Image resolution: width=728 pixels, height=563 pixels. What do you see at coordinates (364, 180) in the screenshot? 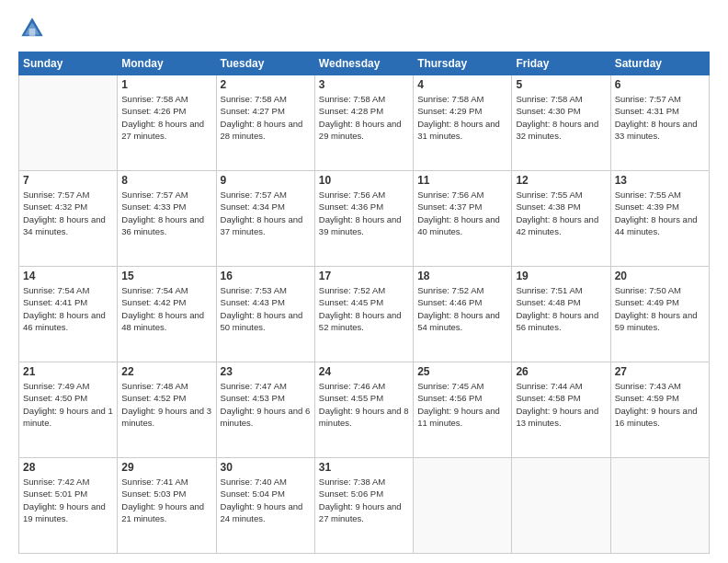
I see `day-number: 10` at bounding box center [364, 180].